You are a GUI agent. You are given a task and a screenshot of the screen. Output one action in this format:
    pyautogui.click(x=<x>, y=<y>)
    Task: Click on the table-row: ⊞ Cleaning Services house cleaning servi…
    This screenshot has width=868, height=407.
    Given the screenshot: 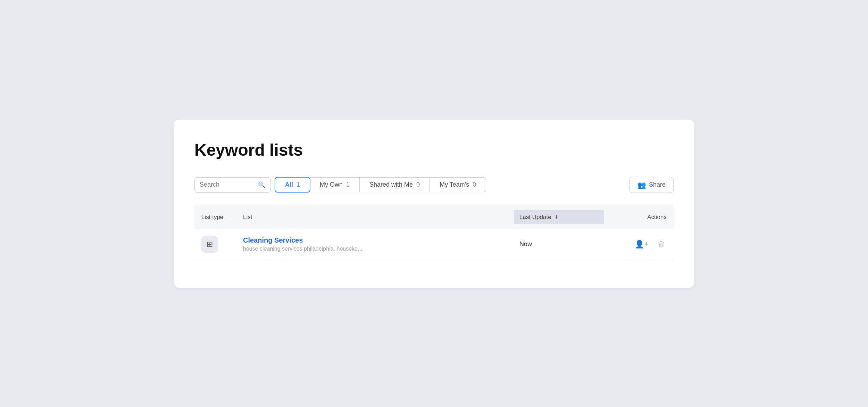 What is the action you would take?
    pyautogui.click(x=434, y=245)
    